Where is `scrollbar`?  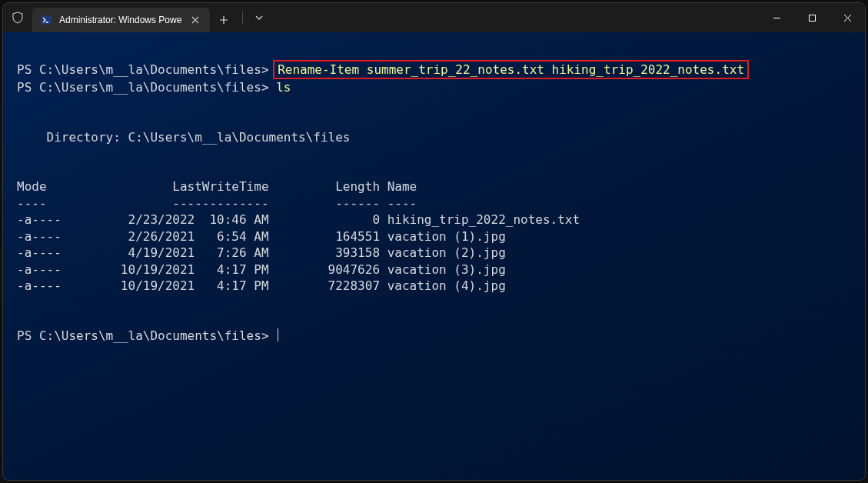 scrollbar is located at coordinates (860, 256).